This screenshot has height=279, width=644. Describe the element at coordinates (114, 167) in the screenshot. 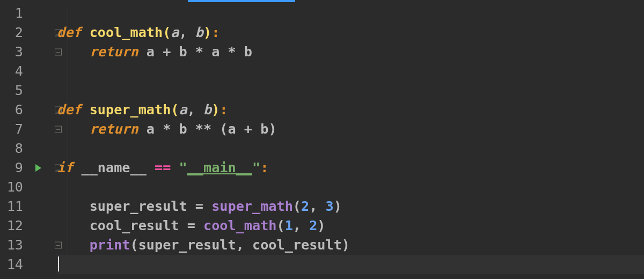

I see `dunder-name: __name__` at that location.